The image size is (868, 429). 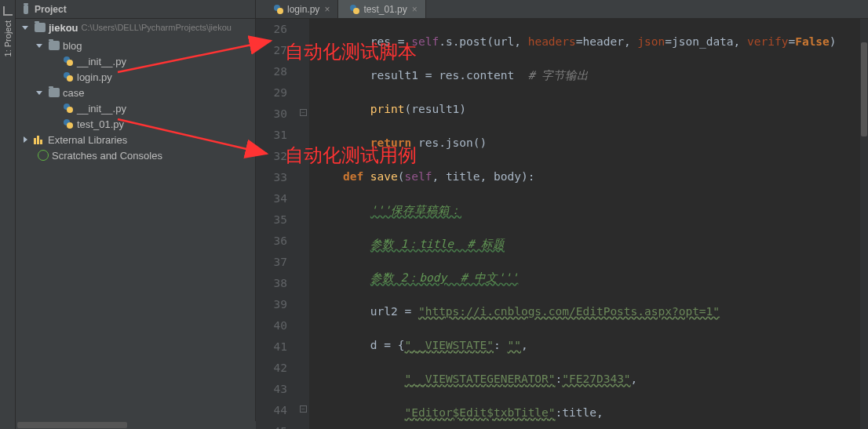 I want to click on chevron-right-icon, so click(x=25, y=140).